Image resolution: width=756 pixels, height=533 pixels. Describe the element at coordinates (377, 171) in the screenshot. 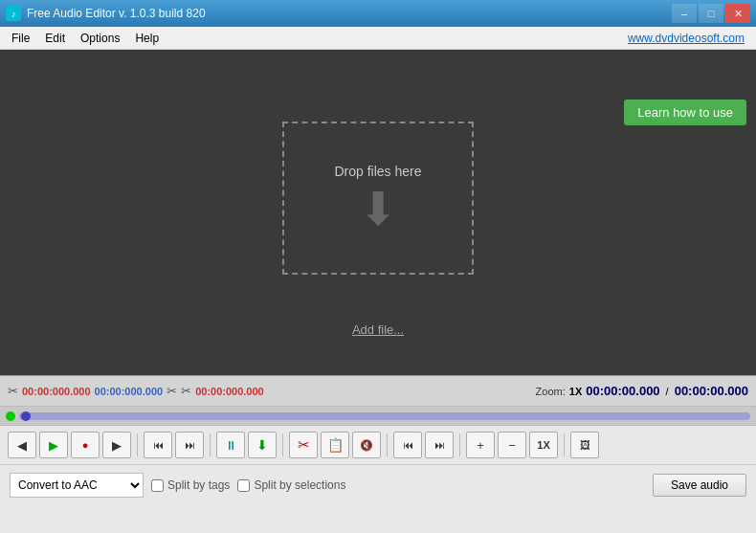

I see `drop-zone-label: Drop files here` at that location.